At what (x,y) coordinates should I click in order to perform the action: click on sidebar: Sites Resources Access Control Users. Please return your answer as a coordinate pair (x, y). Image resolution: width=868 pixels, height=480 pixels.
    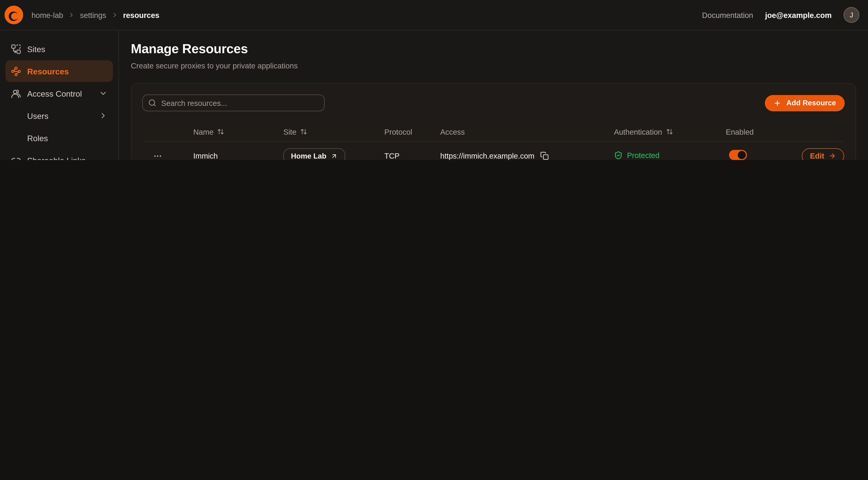
    Looking at the image, I should click on (59, 95).